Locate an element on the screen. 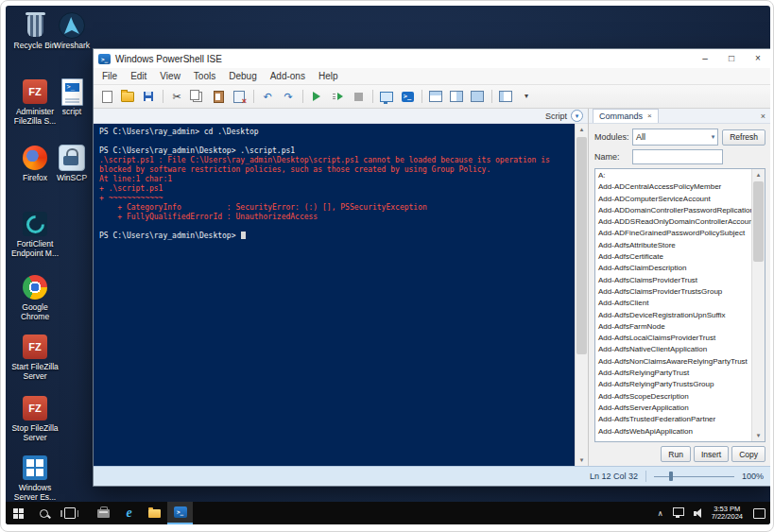 The image size is (774, 532). menu-item: Help is located at coordinates (329, 76).